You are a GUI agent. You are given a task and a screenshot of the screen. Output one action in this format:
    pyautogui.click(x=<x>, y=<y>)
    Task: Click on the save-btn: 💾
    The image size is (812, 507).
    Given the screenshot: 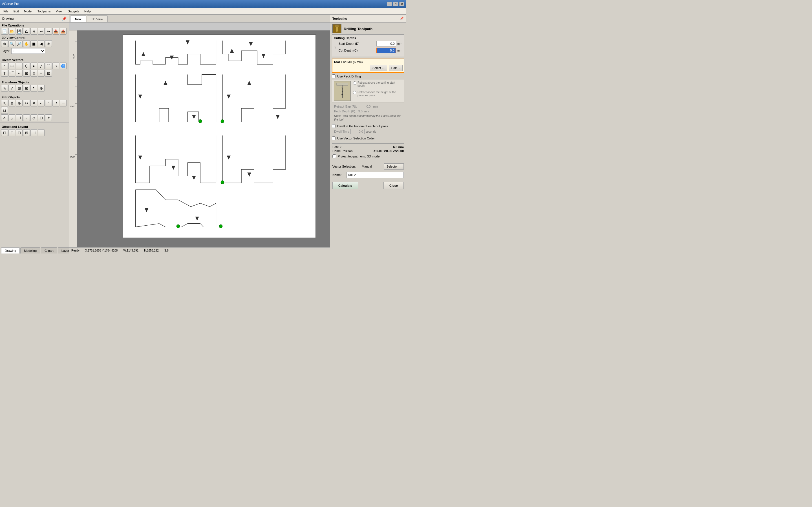 What is the action you would take?
    pyautogui.click(x=19, y=31)
    